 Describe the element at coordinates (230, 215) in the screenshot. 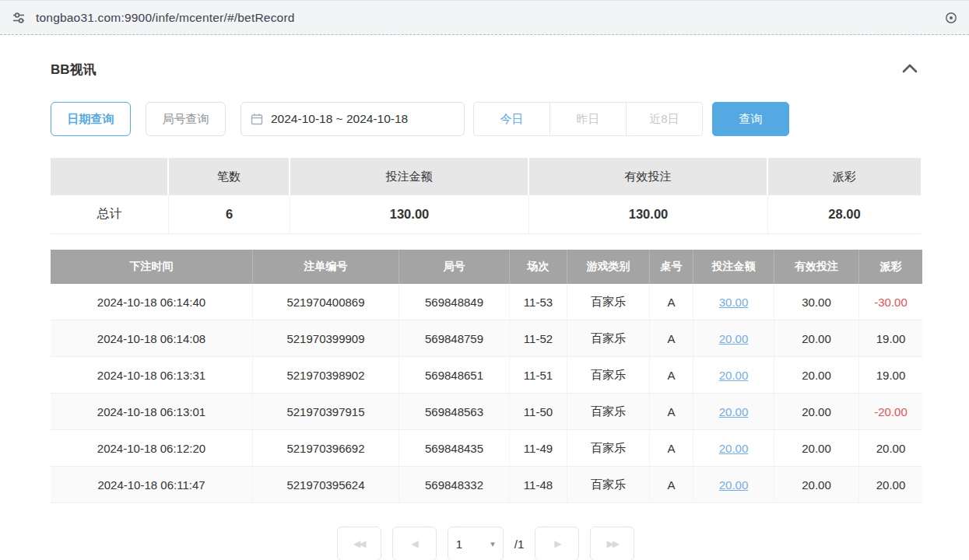

I see `summary-total-count: 6` at that location.